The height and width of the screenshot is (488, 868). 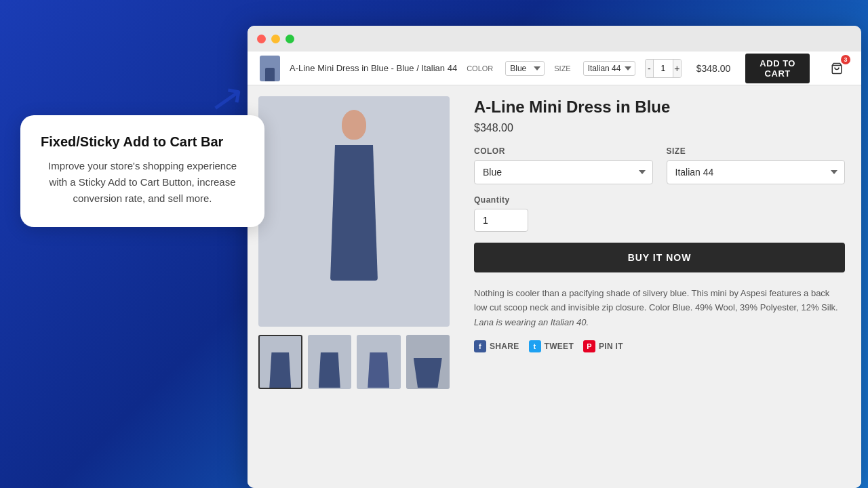 I want to click on annotation-title: Fixed/Sticky Add to Cart Bar, so click(x=142, y=142).